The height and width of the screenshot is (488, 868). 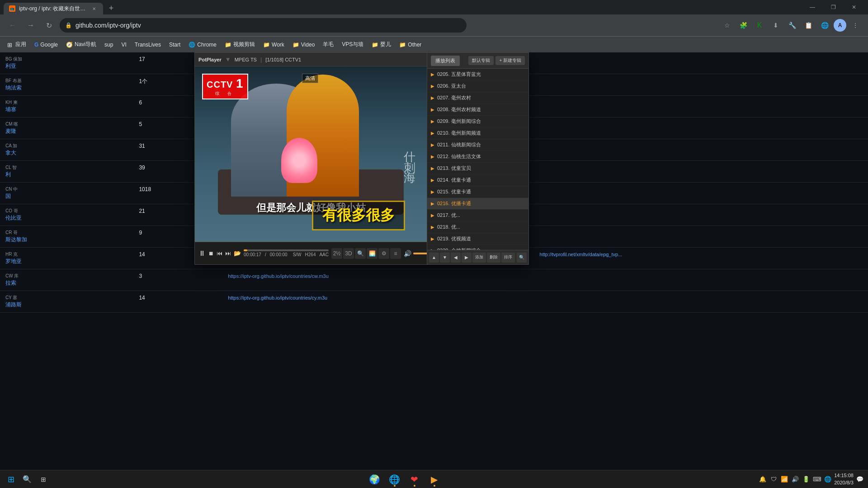 I want to click on taskbar-vivaldi-app: ❤, so click(x=415, y=479).